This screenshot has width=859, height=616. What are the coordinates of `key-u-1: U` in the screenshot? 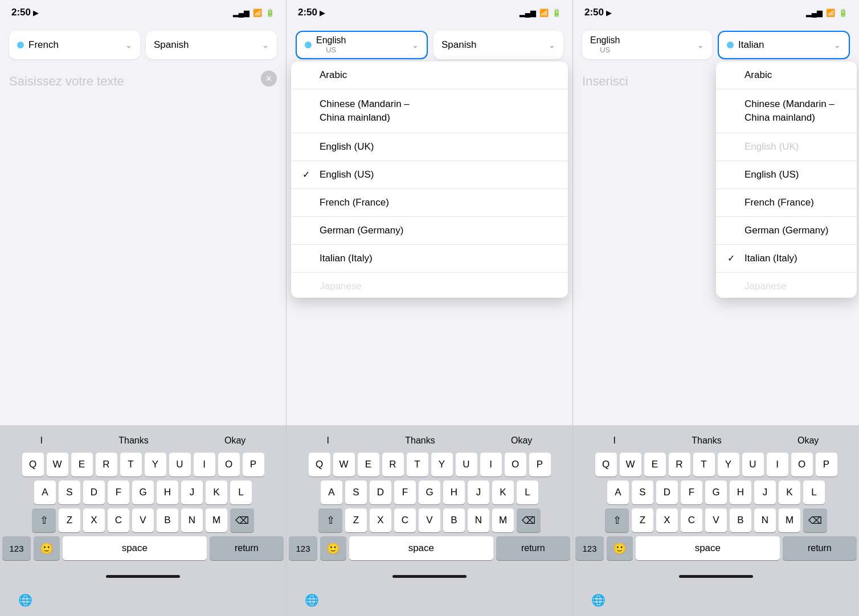 It's located at (180, 465).